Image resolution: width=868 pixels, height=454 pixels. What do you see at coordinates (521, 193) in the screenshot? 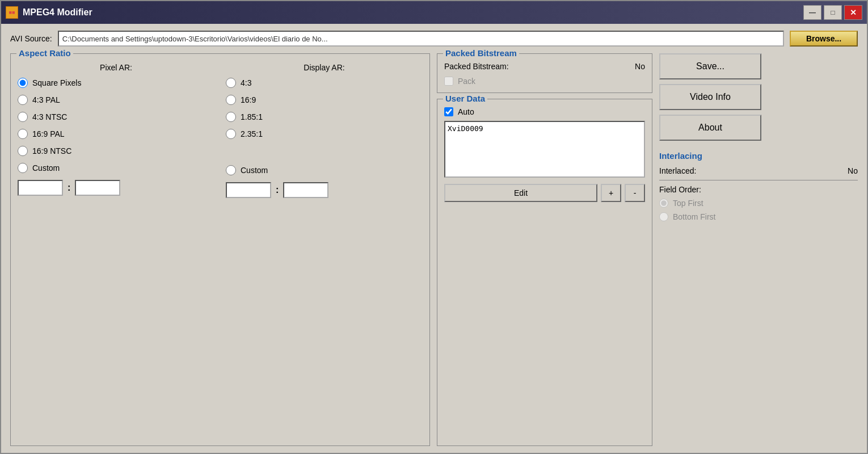
I see `edit-button: Edit` at bounding box center [521, 193].